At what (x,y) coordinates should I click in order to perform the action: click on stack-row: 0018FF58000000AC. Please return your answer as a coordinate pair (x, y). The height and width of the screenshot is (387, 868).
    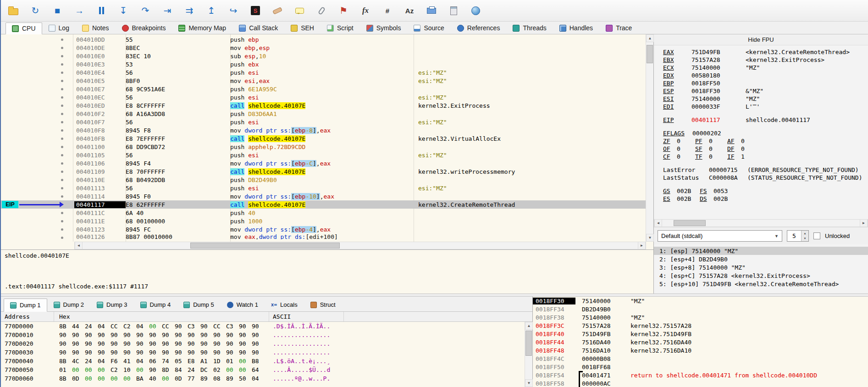
    Looking at the image, I should click on (701, 383).